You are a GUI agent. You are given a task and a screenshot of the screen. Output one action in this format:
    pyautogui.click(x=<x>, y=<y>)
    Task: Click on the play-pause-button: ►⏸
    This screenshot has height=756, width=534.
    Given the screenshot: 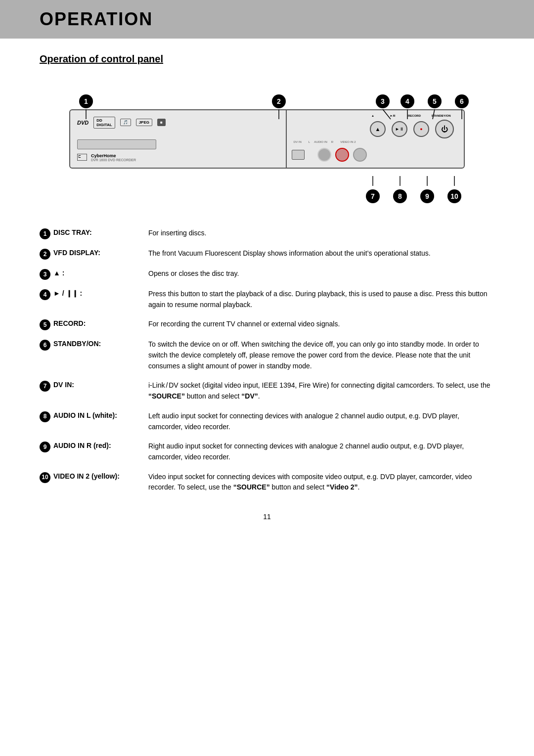 What is the action you would take?
    pyautogui.click(x=400, y=129)
    